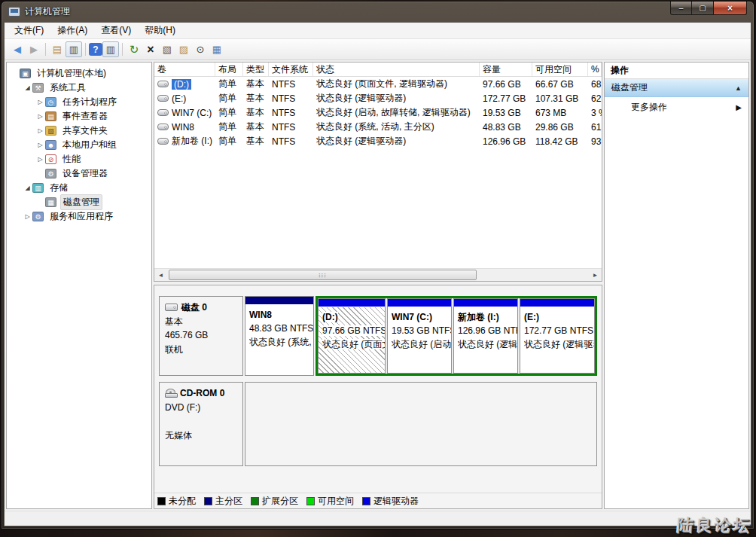 The height and width of the screenshot is (537, 756). What do you see at coordinates (161, 275) in the screenshot?
I see `scroll-left-icon: ◄` at bounding box center [161, 275].